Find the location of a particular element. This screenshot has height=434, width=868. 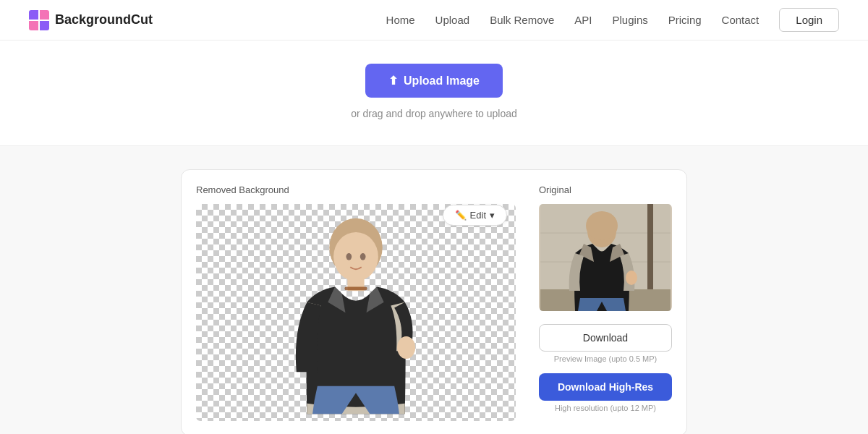

download-hires-button: Download High-Res is located at coordinates (605, 387).